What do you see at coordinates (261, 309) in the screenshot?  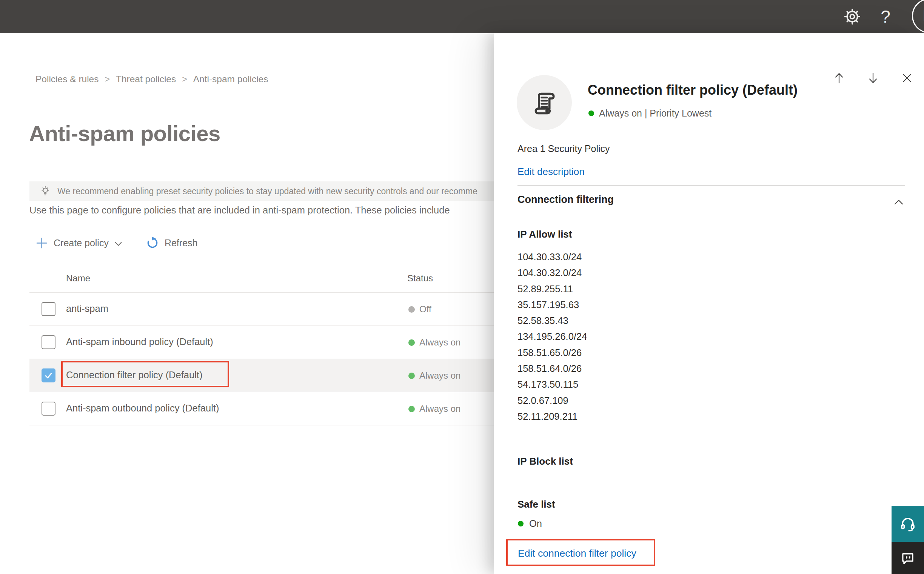 I see `table-row: anti-spam Off` at bounding box center [261, 309].